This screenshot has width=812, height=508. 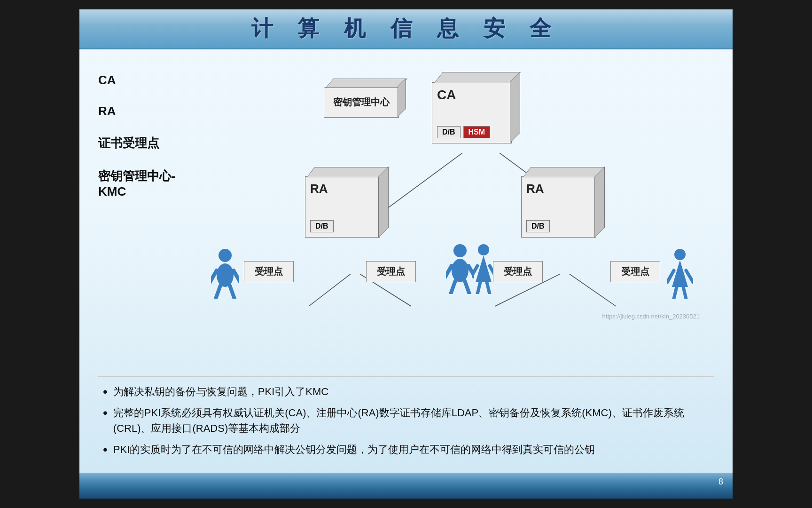 I want to click on person-right, so click(x=680, y=274).